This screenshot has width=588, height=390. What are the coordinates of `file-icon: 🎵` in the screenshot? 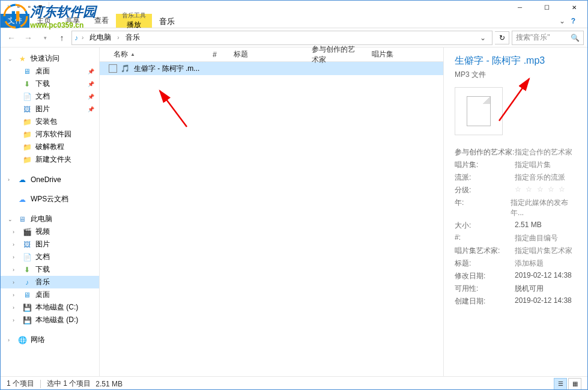 It's located at (126, 69).